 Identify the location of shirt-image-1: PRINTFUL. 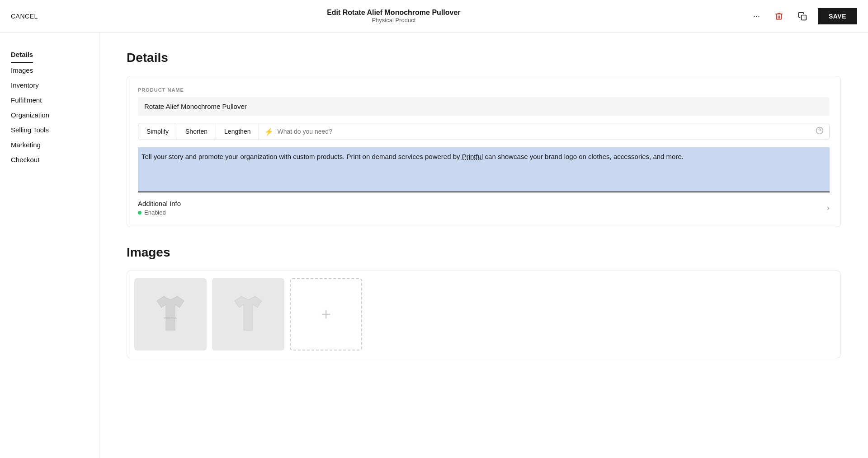
(170, 314).